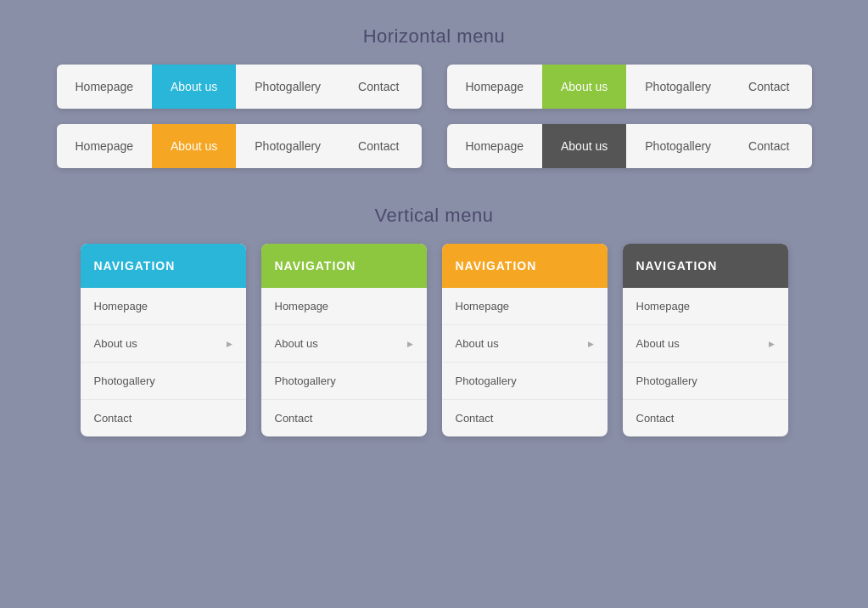 The width and height of the screenshot is (868, 608). Describe the element at coordinates (239, 87) in the screenshot. I see `horizontal-menu-blue: Homepage About us Photogallery Contact` at that location.